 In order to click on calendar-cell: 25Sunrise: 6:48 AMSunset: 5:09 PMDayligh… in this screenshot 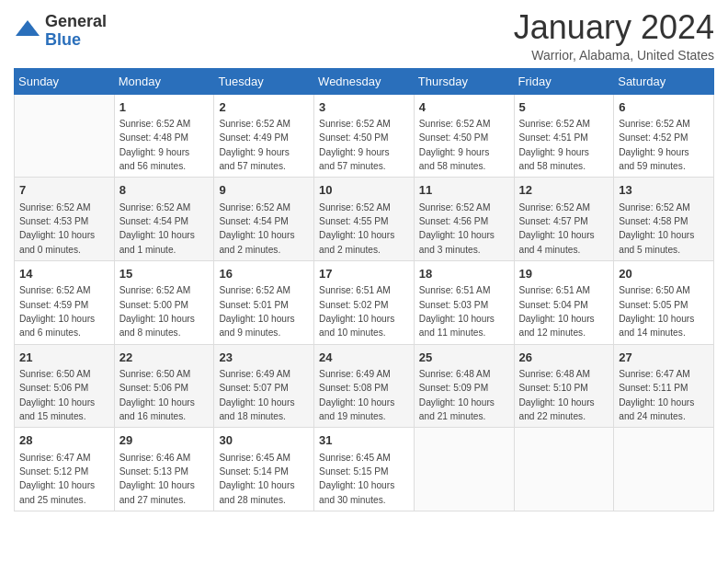, I will do `click(463, 386)`.